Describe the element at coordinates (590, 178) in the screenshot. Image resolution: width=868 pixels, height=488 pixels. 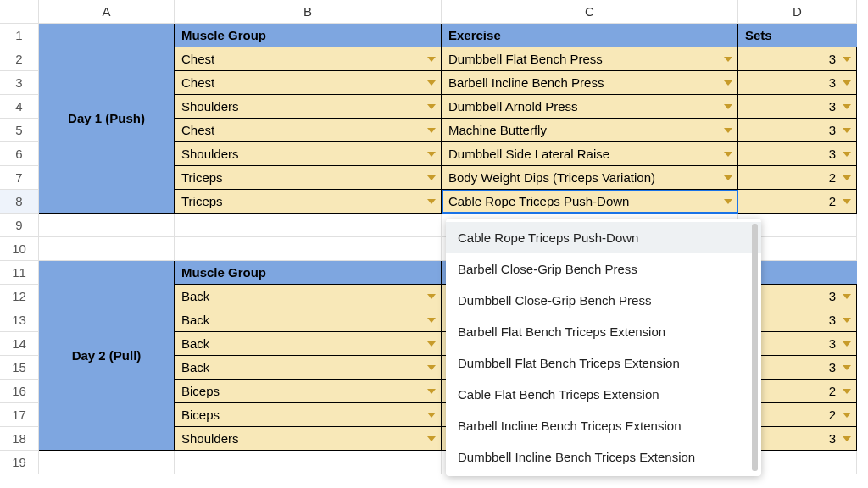
I see `exercise-cell: Body Weight Dips (Triceps Variation)` at that location.